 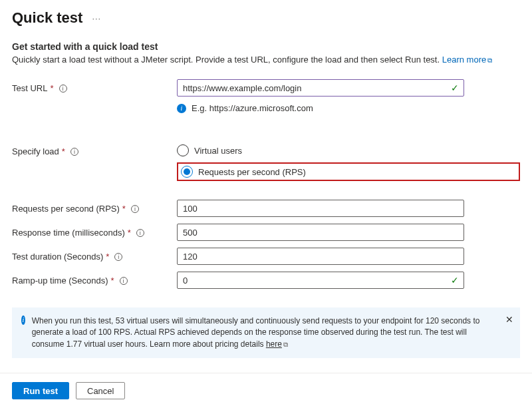 I want to click on pricing-link: here, so click(x=274, y=344).